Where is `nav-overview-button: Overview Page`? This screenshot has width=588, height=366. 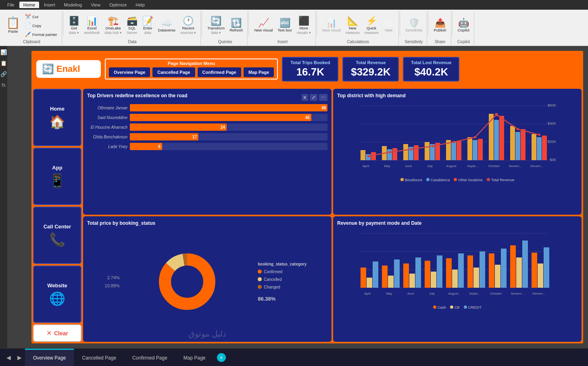 nav-overview-button: Overview Page is located at coordinates (129, 72).